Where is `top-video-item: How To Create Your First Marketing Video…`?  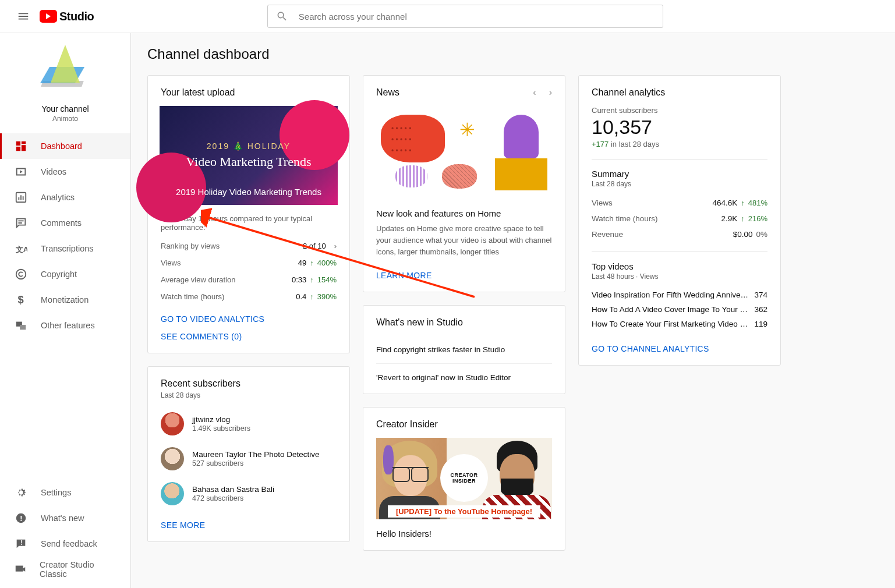
top-video-item: How To Create Your First Marketing Video… is located at coordinates (680, 324).